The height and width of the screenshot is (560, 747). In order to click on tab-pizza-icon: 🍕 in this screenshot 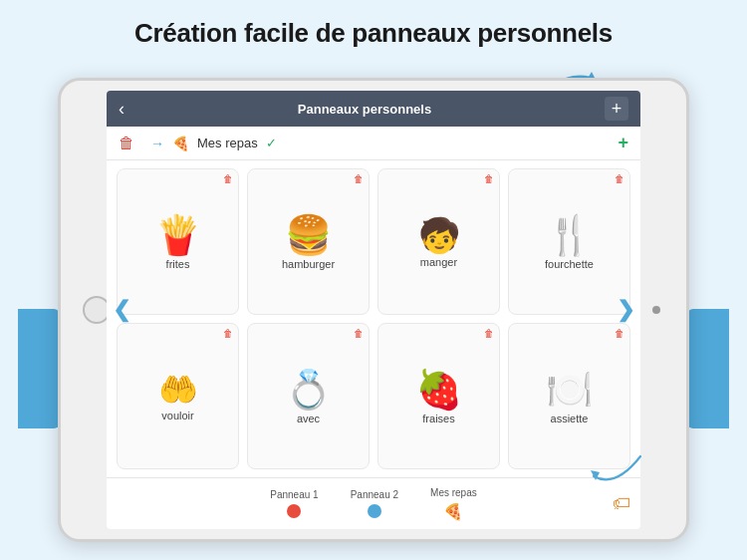, I will do `click(453, 512)`.